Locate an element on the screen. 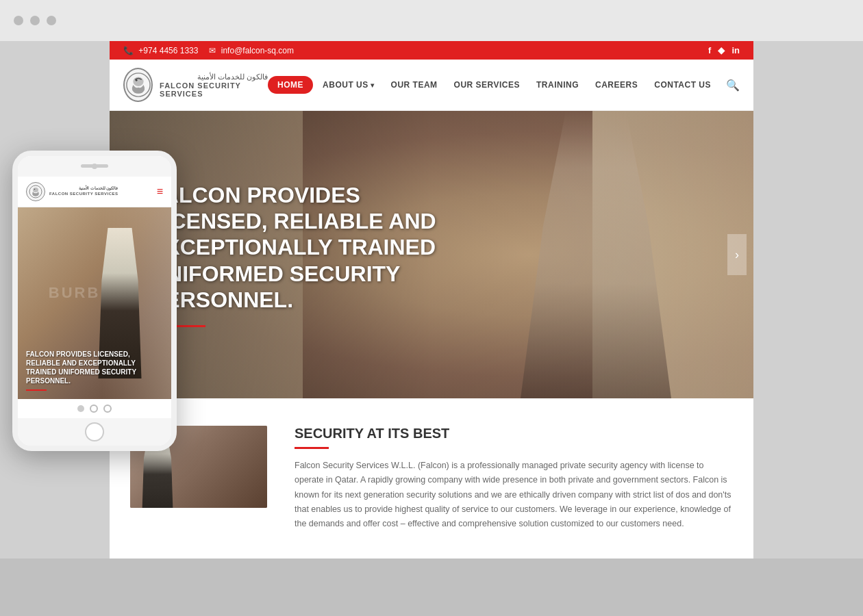 Image resolution: width=863 pixels, height=616 pixels. content-text: SECURITY AT ITS BEST Falcon Security Ser… is located at coordinates (514, 478).